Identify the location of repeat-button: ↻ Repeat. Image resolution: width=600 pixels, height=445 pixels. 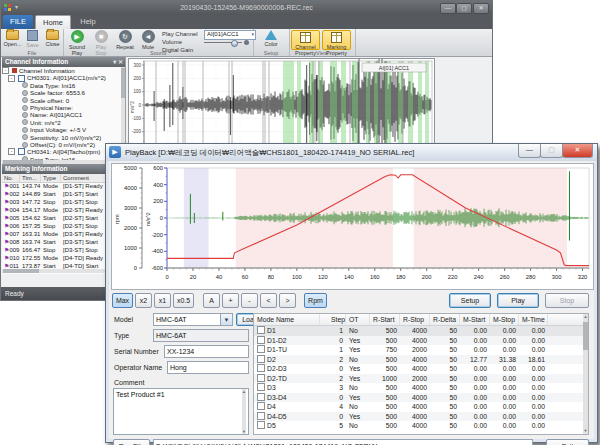
(125, 40).